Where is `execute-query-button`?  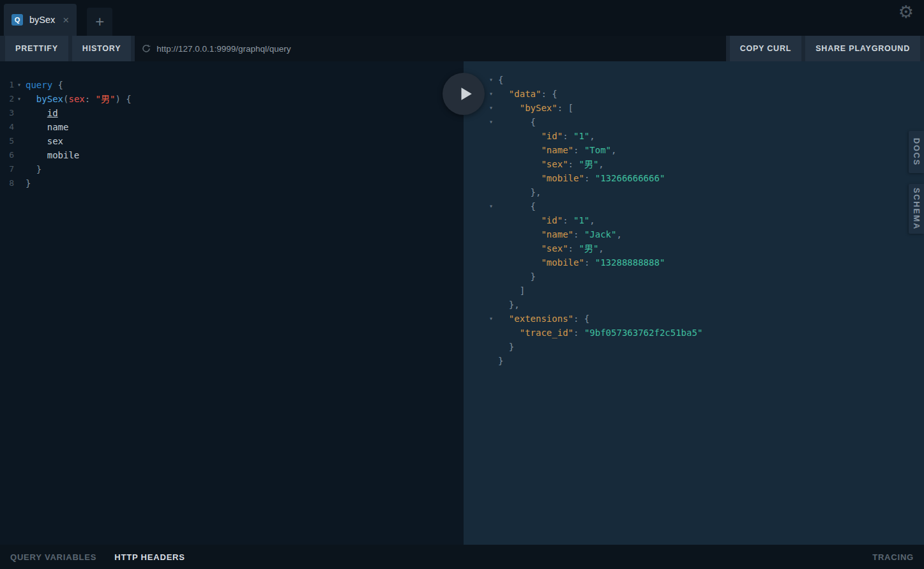
execute-query-button is located at coordinates (464, 94).